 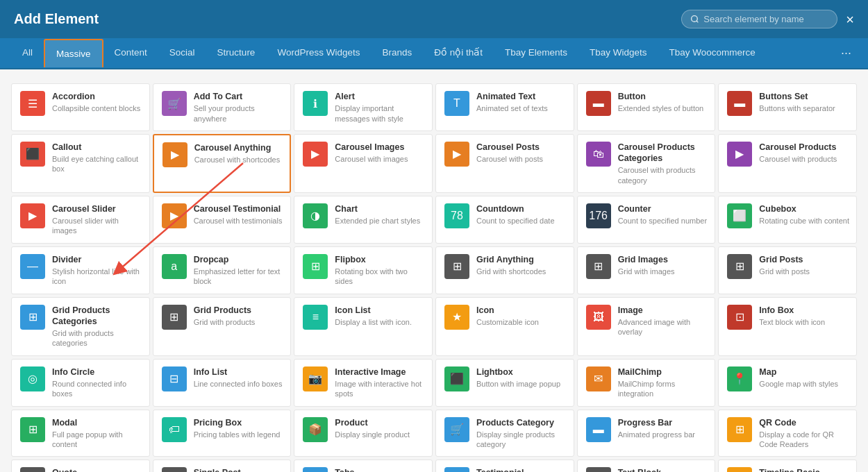 I want to click on element-icon-chart: ◑, so click(x=315, y=216).